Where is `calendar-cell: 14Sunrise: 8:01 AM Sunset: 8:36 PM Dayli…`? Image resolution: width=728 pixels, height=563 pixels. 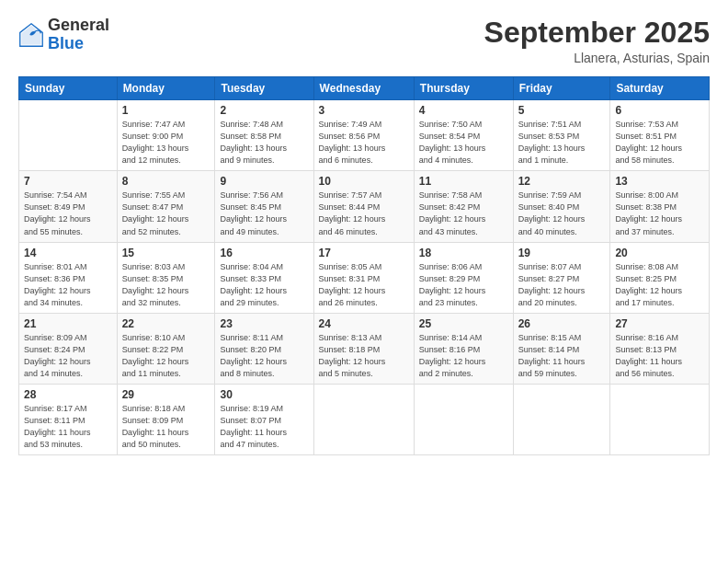
calendar-cell: 14Sunrise: 8:01 AM Sunset: 8:36 PM Dayli… is located at coordinates (68, 278).